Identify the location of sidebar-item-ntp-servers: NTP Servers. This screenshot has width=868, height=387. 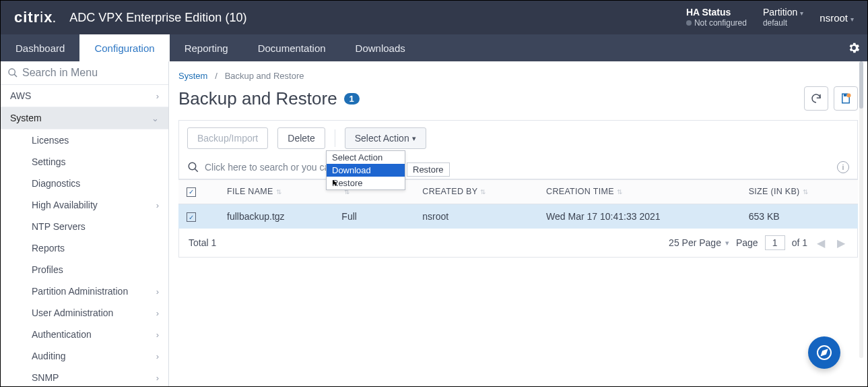
(85, 227).